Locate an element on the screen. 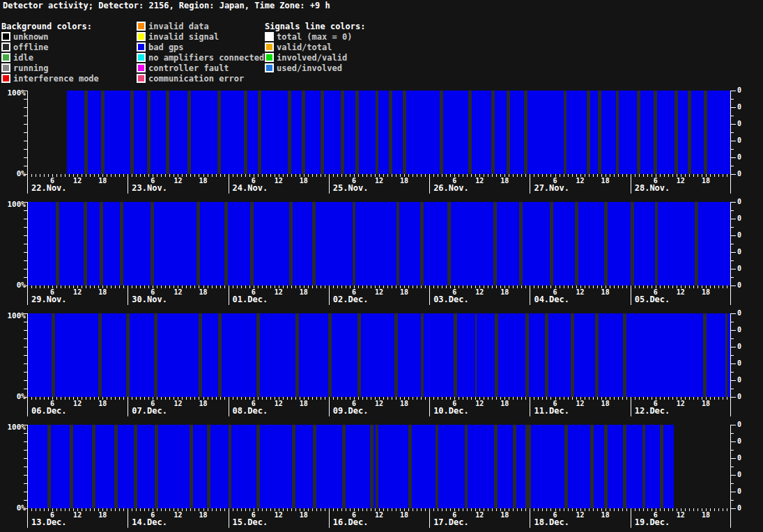 The width and height of the screenshot is (763, 532). y-axis-tick is located at coordinates (25, 500).